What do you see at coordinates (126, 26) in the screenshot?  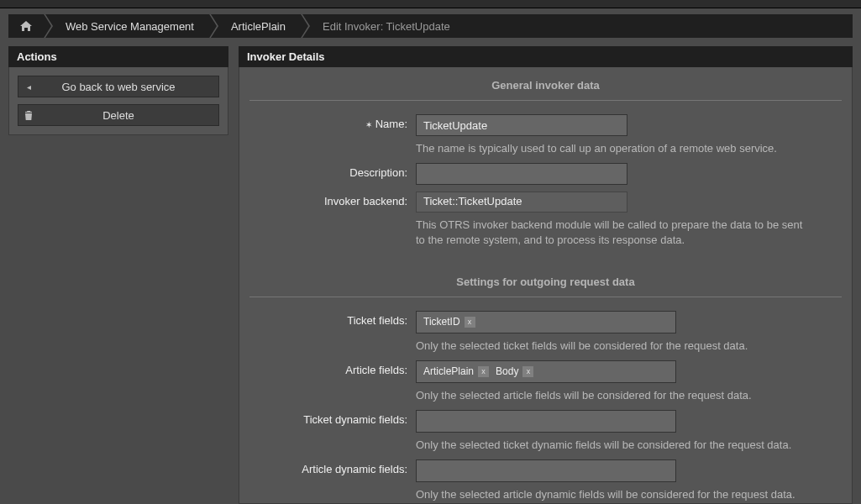 I see `breadcrumb-item-webservice: Web Service Management` at bounding box center [126, 26].